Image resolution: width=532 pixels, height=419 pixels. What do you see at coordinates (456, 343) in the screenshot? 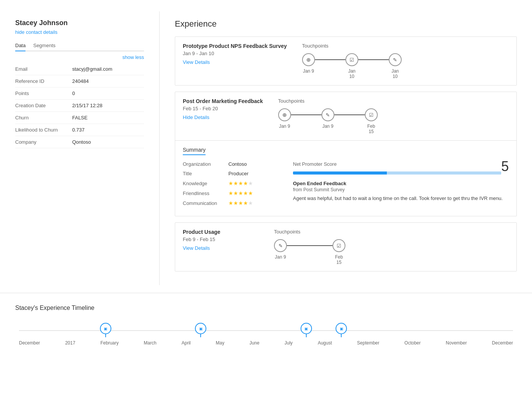
I see `month-november: November` at bounding box center [456, 343].